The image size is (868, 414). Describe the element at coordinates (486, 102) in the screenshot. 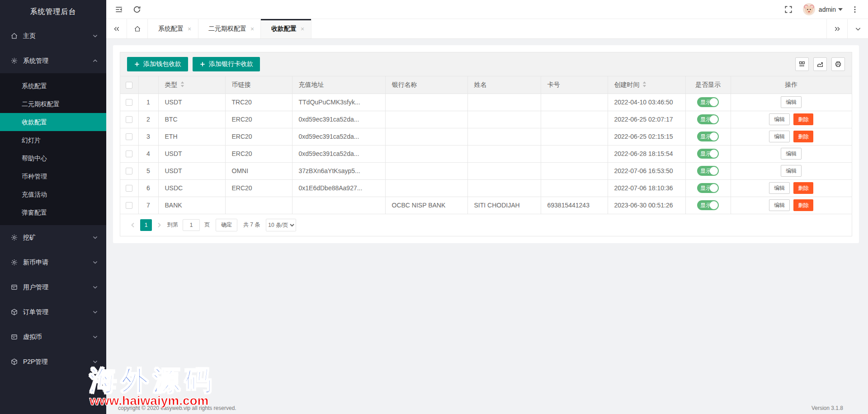

I see `table-row: 1USDTTRC20TTdQuPuCMK3sfyk...2022-04-10 0…` at that location.